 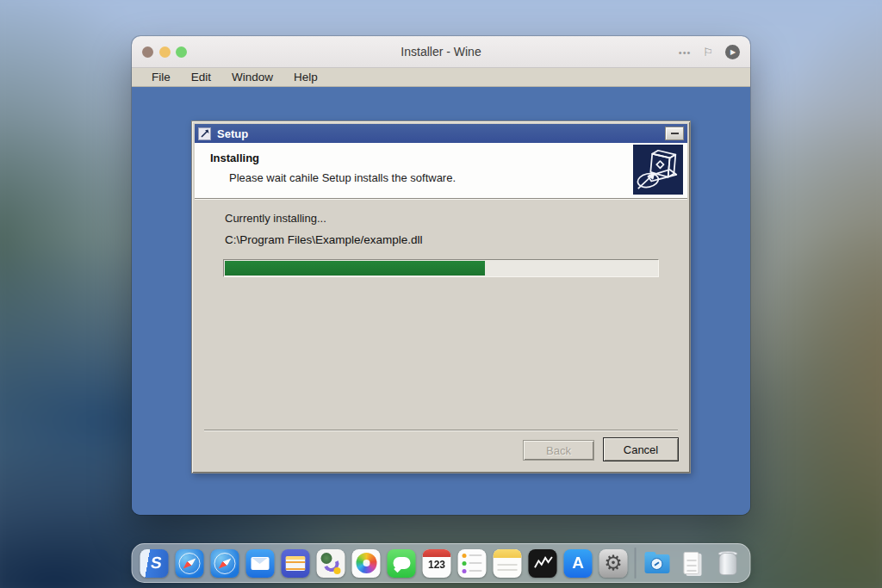 I want to click on settings-dock-icon: ⚙, so click(x=613, y=563).